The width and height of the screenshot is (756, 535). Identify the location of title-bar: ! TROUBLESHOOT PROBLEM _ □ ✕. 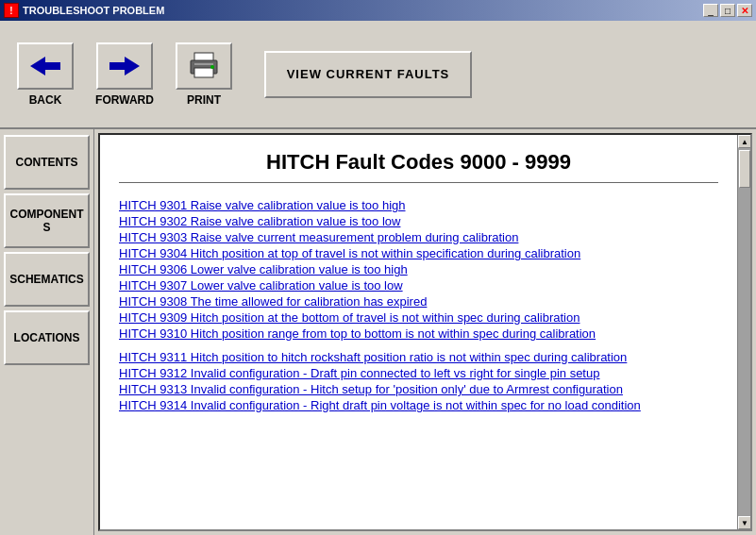
(378, 10).